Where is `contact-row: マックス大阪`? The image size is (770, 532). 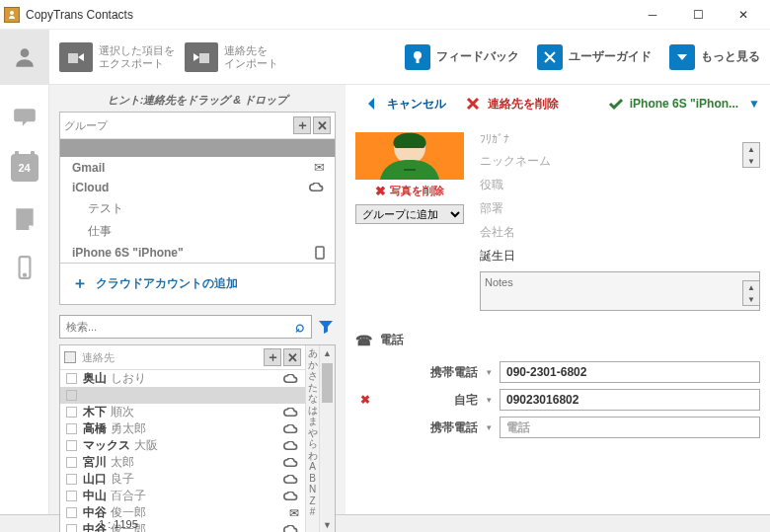
contact-row: マックス大阪 is located at coordinates (183, 446).